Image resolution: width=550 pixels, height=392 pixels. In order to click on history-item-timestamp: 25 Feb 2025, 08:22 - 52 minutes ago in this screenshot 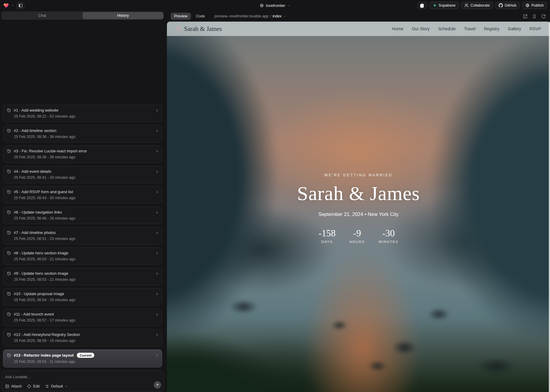, I will do `click(83, 116)`.